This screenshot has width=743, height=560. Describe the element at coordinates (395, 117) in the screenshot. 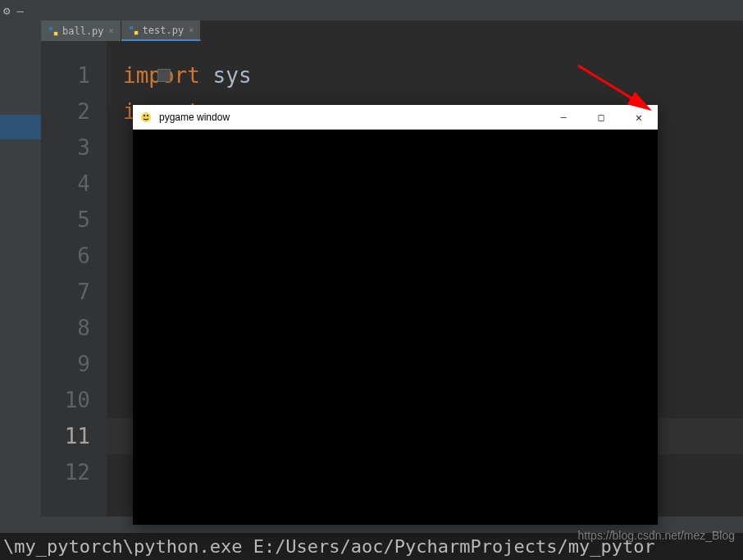

I see `pygame-titlebar: pygame window — □ ✕` at that location.